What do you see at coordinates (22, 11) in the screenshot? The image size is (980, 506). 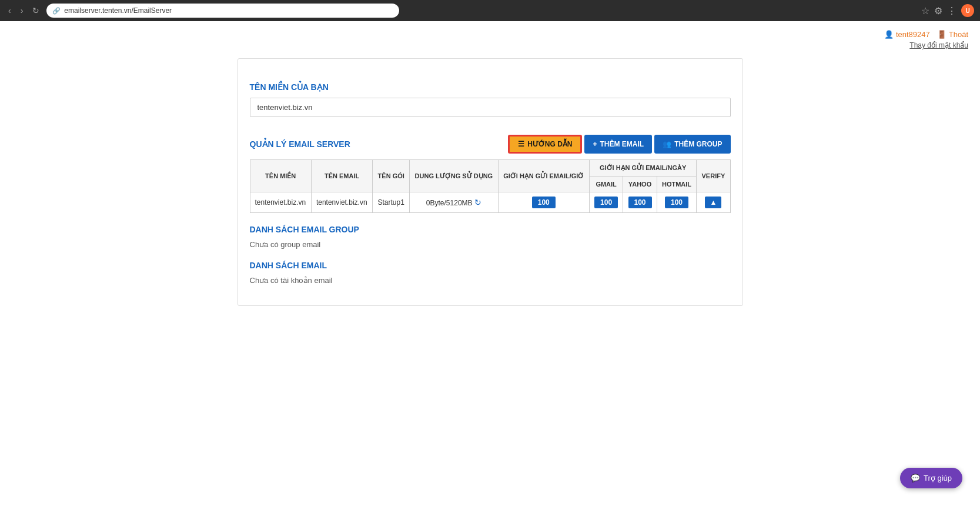 I see `forward-button: ›` at bounding box center [22, 11].